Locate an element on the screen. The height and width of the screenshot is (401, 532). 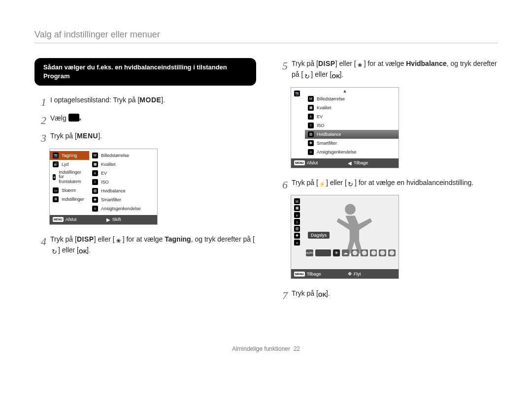
wb-opt-5: ⚪ is located at coordinates (392, 253).